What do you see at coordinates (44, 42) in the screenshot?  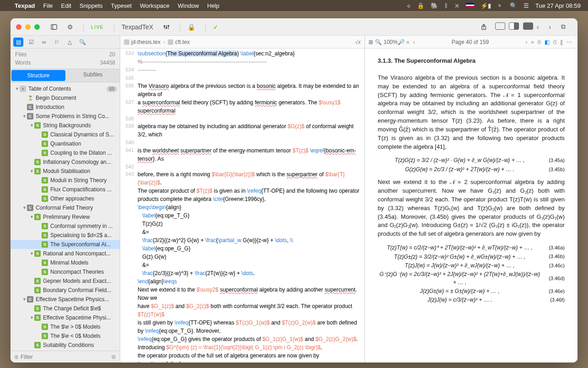 I see `sidebar-tab-link-icon: ∞` at bounding box center [44, 42].